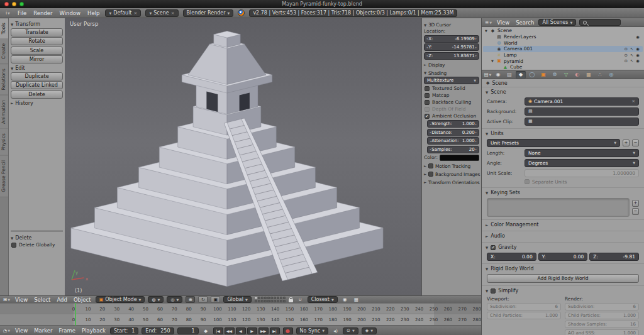 The height and width of the screenshot is (335, 644). What do you see at coordinates (459, 158) in the screenshot?
I see `ao-color-swatch` at bounding box center [459, 158].